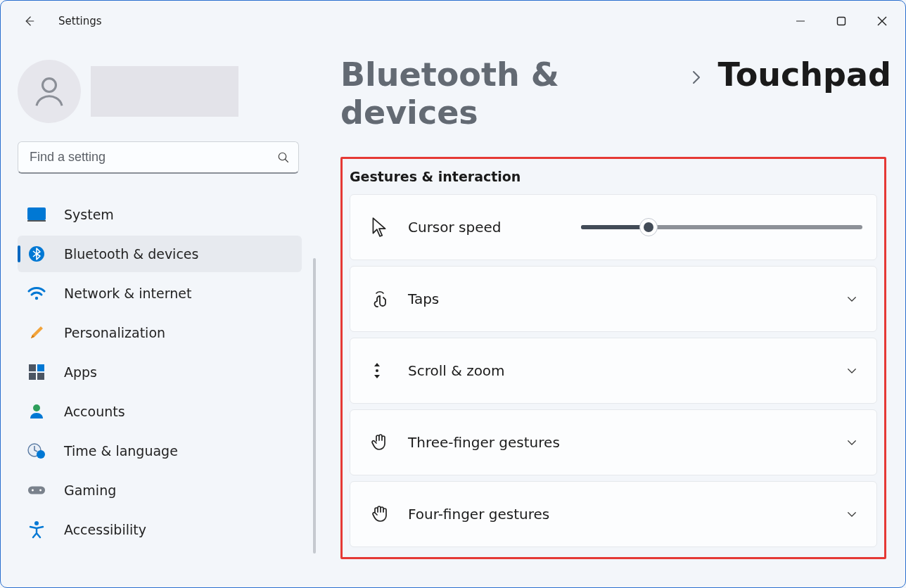  What do you see at coordinates (649, 227) in the screenshot?
I see `slider-thumb` at bounding box center [649, 227].